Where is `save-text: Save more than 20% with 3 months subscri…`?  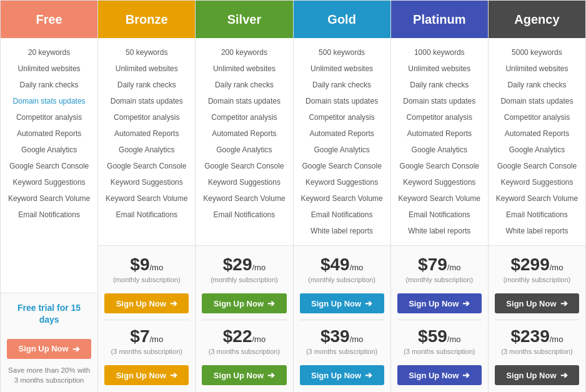
save-text: Save more than 20% with 3 months subscri… is located at coordinates (49, 375).